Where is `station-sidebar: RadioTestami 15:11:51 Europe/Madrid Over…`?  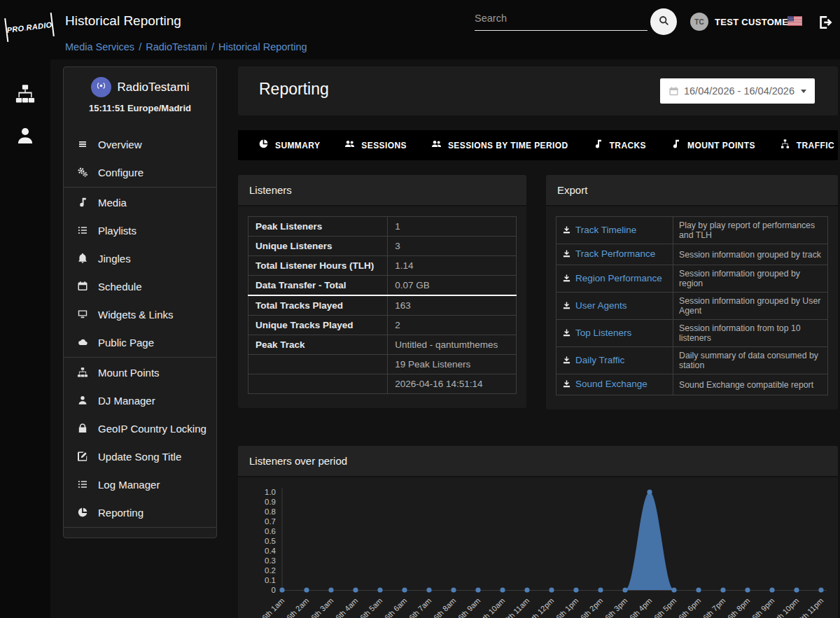
station-sidebar: RadioTestami 15:11:51 Europe/Madrid Over… is located at coordinates (140, 302).